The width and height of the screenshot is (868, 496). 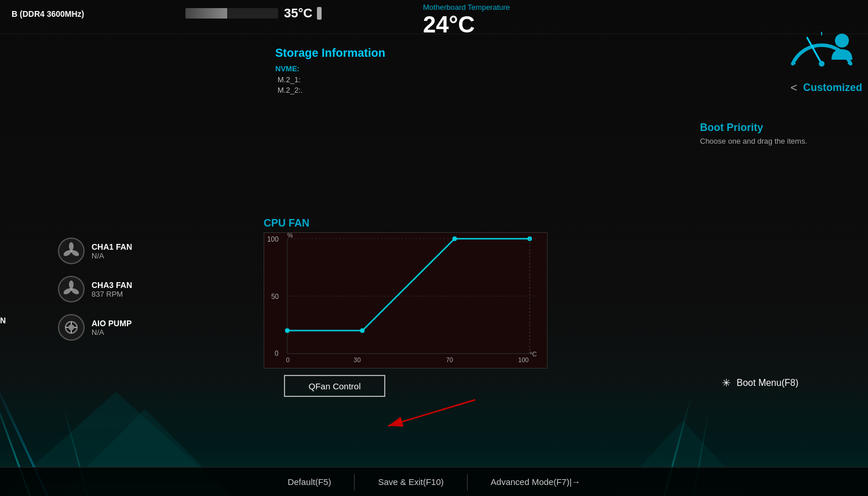 I want to click on cha1-fan-icon, so click(x=71, y=251).